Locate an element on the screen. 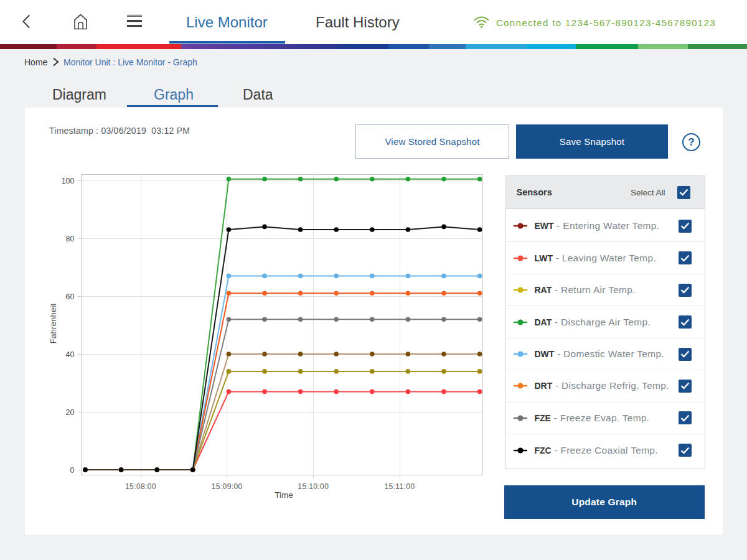  svg-text: Fahrenheit is located at coordinates (54, 324).